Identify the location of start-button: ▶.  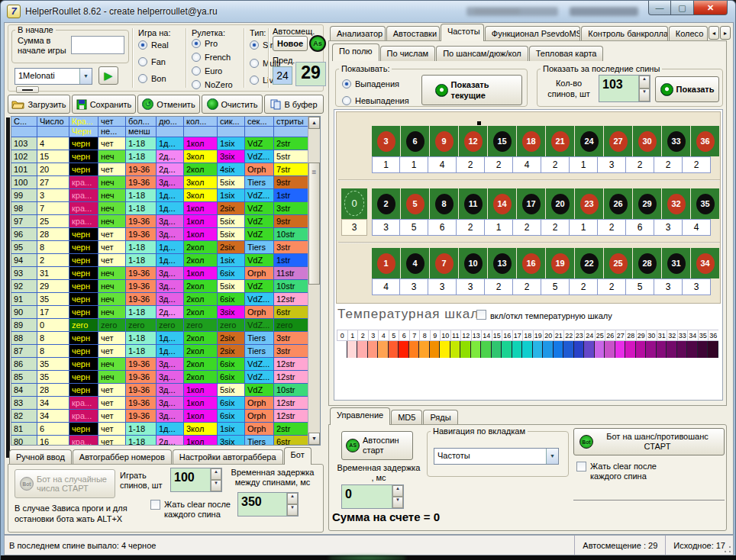
(108, 76).